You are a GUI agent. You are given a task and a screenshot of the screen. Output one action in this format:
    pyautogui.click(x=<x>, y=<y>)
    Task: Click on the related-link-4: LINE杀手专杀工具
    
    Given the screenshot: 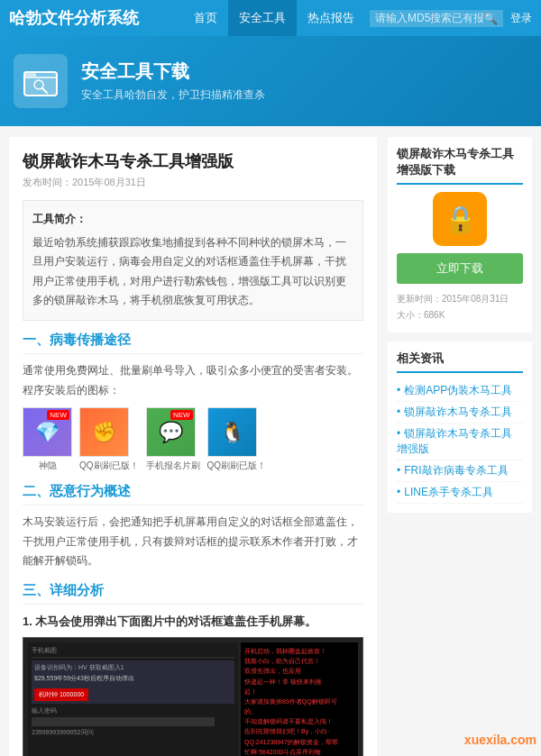 What is the action you would take?
    pyautogui.click(x=460, y=493)
    